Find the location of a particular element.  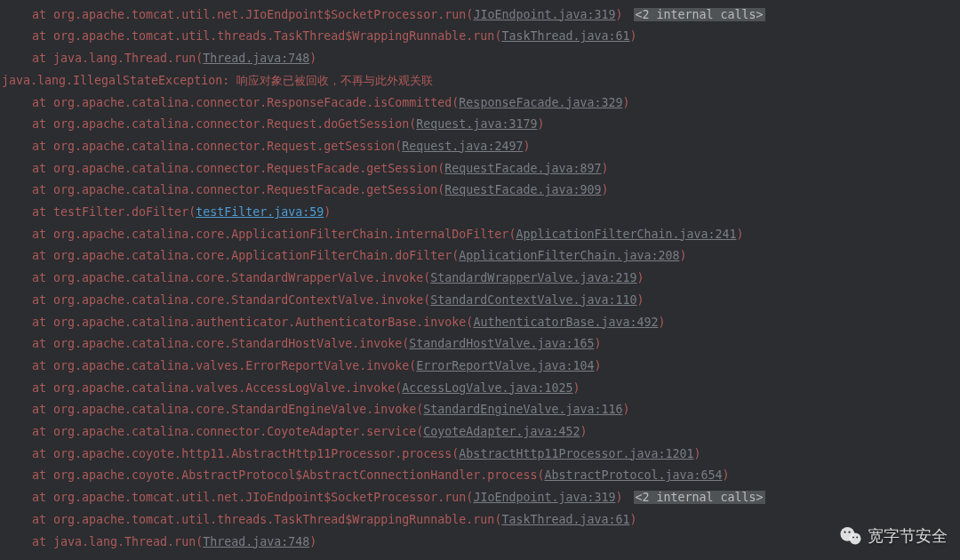

exception-message: 响应对象已被回收，不再与此外观关联 is located at coordinates (334, 80).